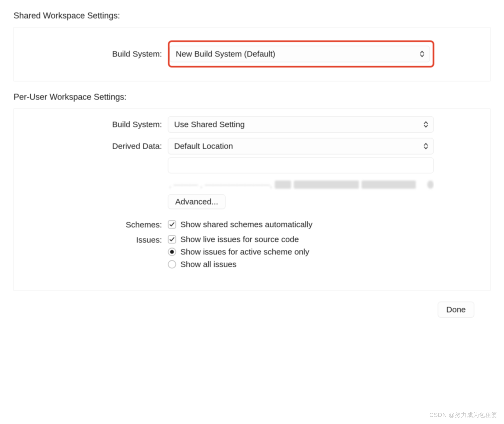 The width and height of the screenshot is (504, 424). Describe the element at coordinates (300, 54) in the screenshot. I see `shared-build-system-select: New Build System (Default)` at that location.